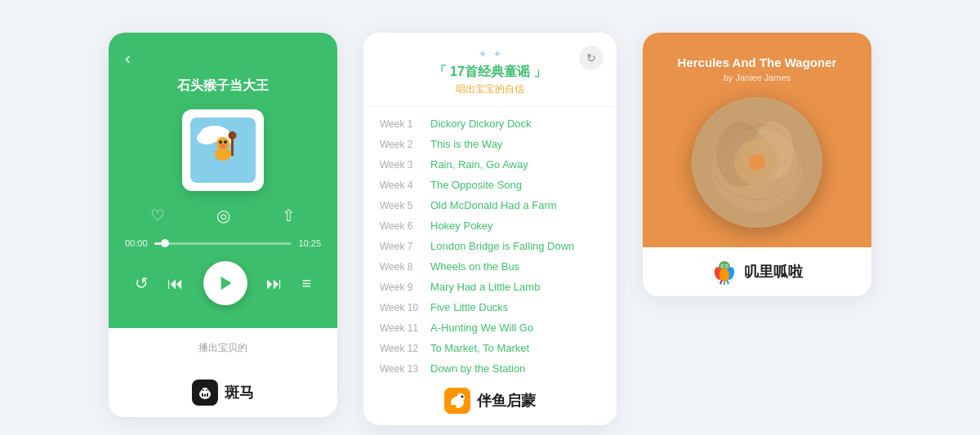 The image size is (980, 435). What do you see at coordinates (490, 124) in the screenshot?
I see `list-item: Week 1Dickory Dickory Dock` at bounding box center [490, 124].